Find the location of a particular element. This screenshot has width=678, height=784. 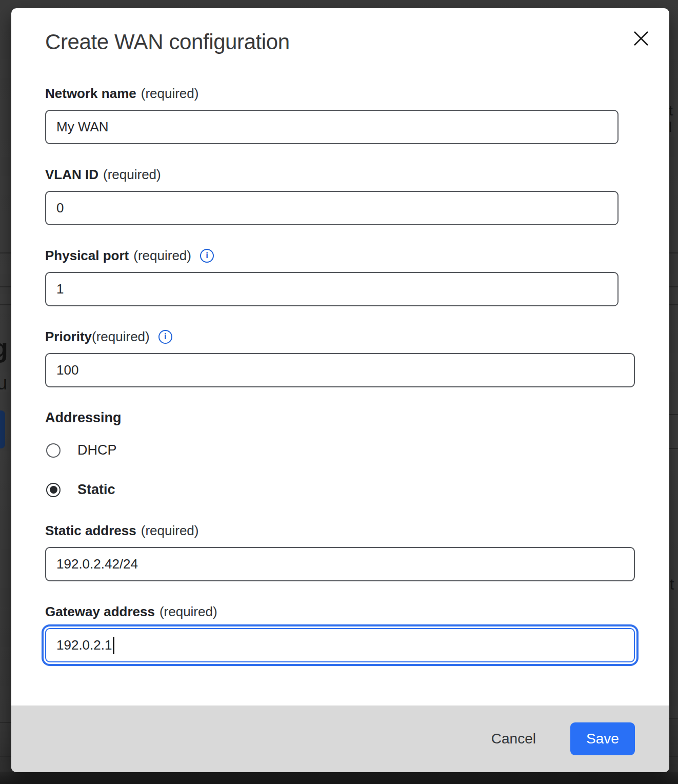

radio-dhcp-label: DHCP is located at coordinates (97, 450).